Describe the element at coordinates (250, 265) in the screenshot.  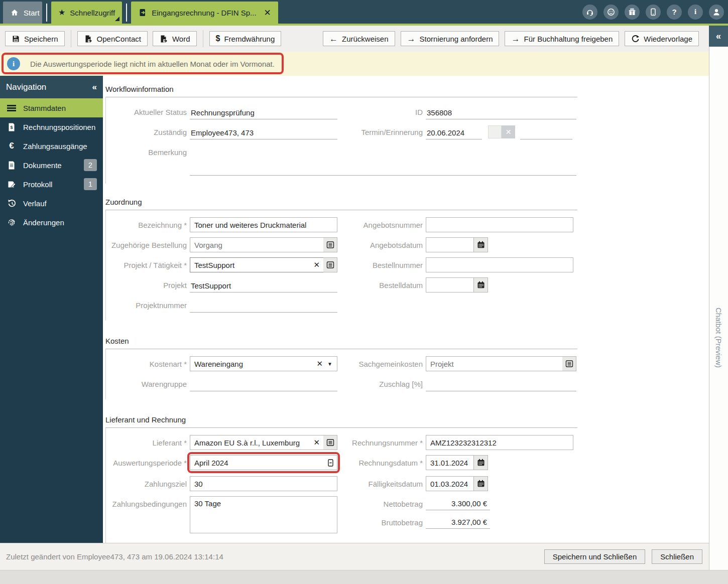
I see `projekt-taetigkeit-input` at that location.